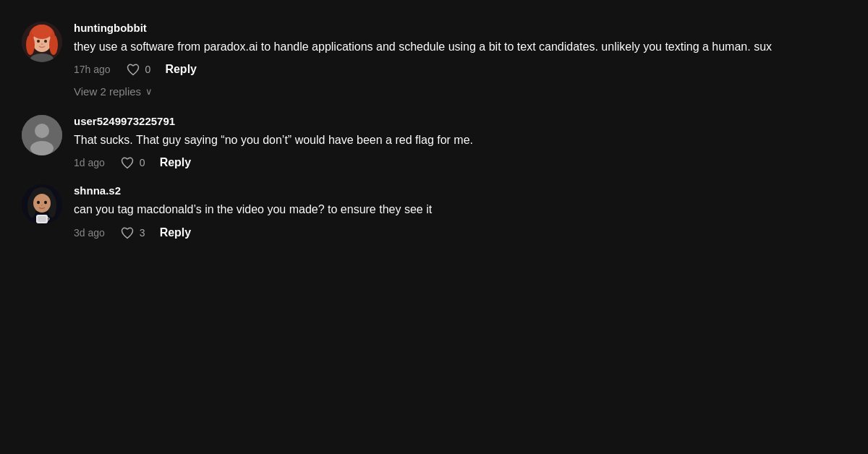 The image size is (868, 454). What do you see at coordinates (460, 212) in the screenshot?
I see `comment-content: shnna.s2 can you tag macdonald’s in the …` at bounding box center [460, 212].